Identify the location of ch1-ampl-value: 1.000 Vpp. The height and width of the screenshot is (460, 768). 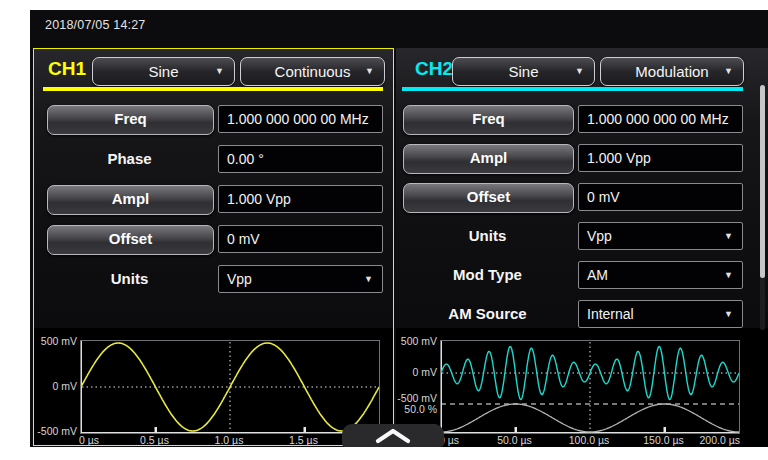
(300, 199).